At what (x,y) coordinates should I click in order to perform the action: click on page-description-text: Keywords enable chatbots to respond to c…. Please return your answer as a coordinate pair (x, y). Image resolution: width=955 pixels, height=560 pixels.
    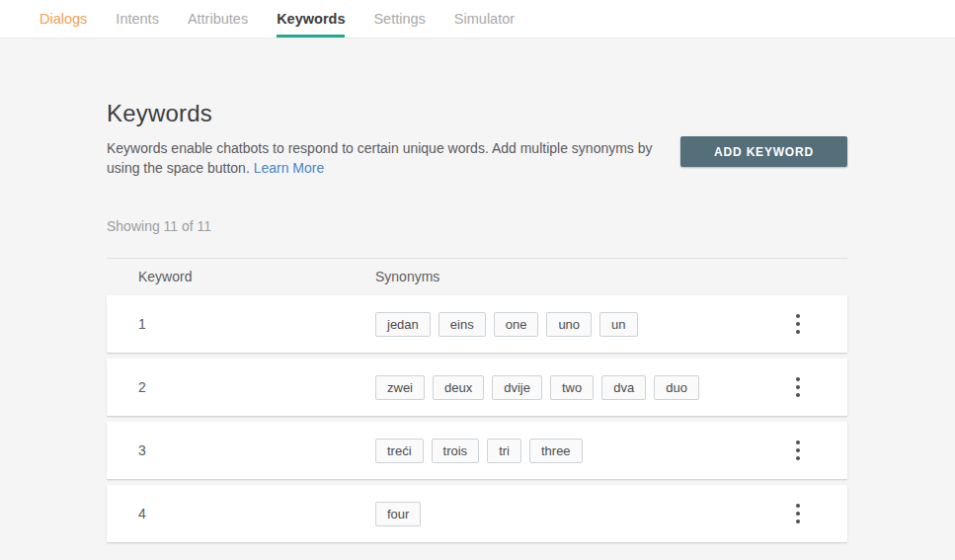
    Looking at the image, I should click on (379, 158).